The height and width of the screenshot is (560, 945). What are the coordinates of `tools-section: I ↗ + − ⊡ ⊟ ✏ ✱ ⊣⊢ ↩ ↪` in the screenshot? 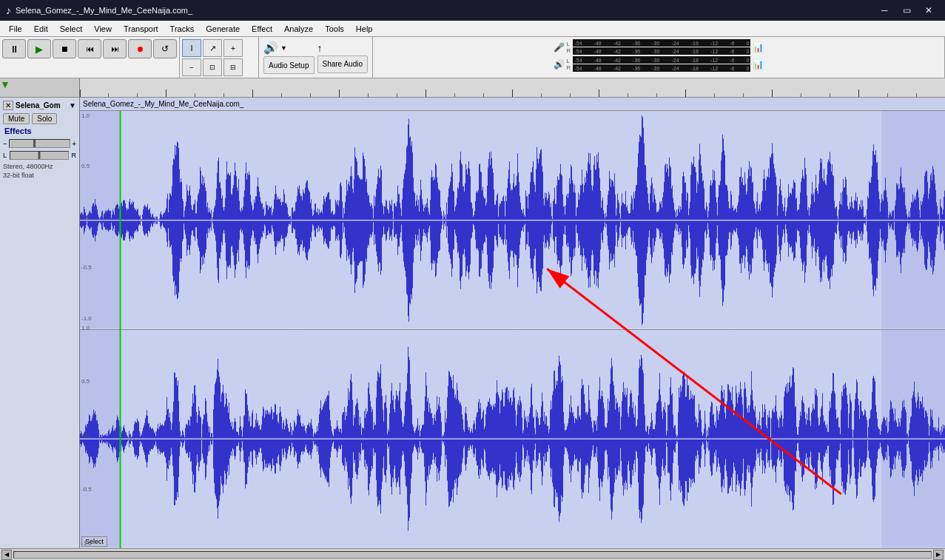 It's located at (219, 58).